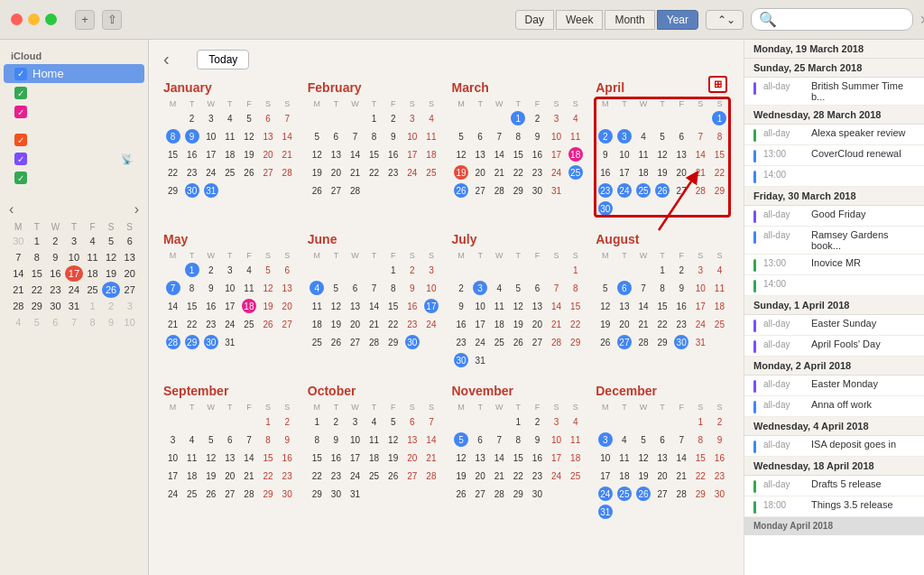  What do you see at coordinates (74, 178) in the screenshot?
I see `sidebar-item-siri-found: ✓` at bounding box center [74, 178].